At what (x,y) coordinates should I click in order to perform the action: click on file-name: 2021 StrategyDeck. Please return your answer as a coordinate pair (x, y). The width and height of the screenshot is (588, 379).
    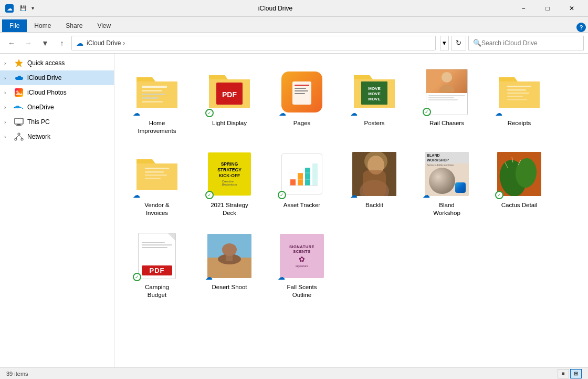
    Looking at the image, I should click on (229, 209).